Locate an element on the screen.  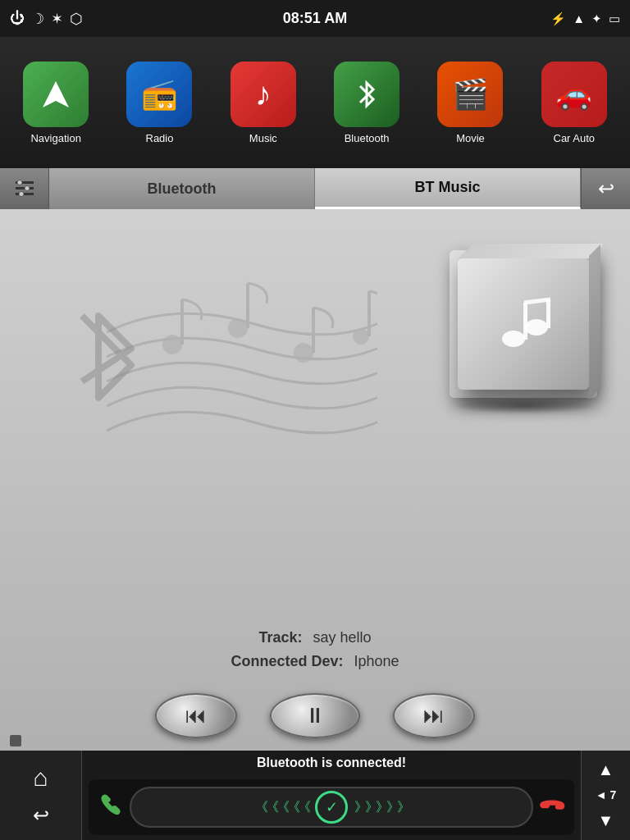
track-line: Track: say hello is located at coordinates (315, 638).